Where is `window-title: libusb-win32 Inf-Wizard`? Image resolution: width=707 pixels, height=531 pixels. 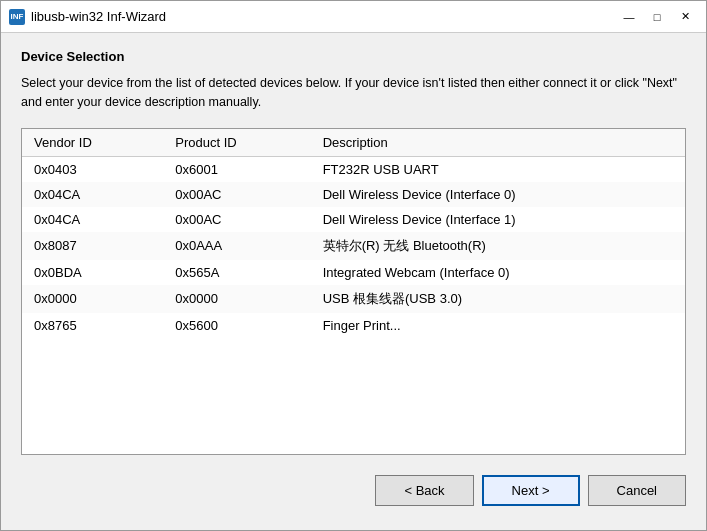
window-title: libusb-win32 Inf-Wizard is located at coordinates (324, 16).